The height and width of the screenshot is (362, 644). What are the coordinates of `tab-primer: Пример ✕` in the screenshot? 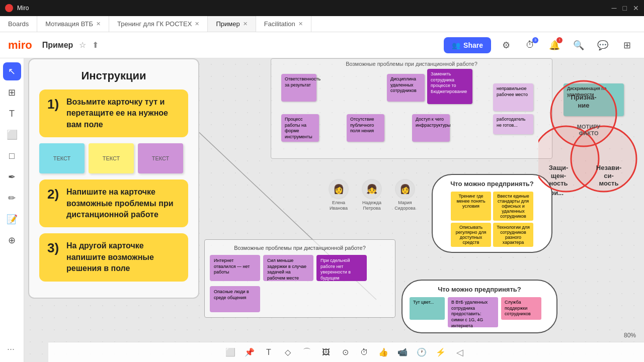 It's located at (231, 24).